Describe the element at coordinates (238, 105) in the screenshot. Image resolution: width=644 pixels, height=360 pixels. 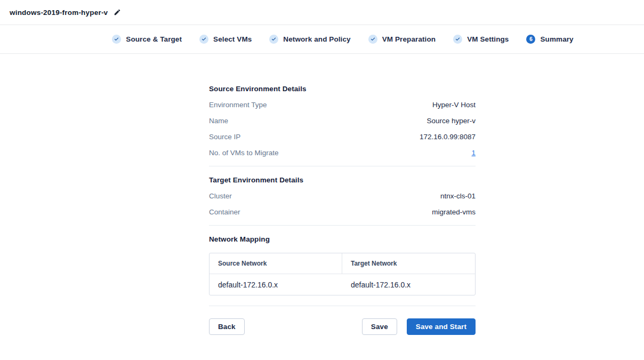
I see `kv-label: Environment Type` at that location.